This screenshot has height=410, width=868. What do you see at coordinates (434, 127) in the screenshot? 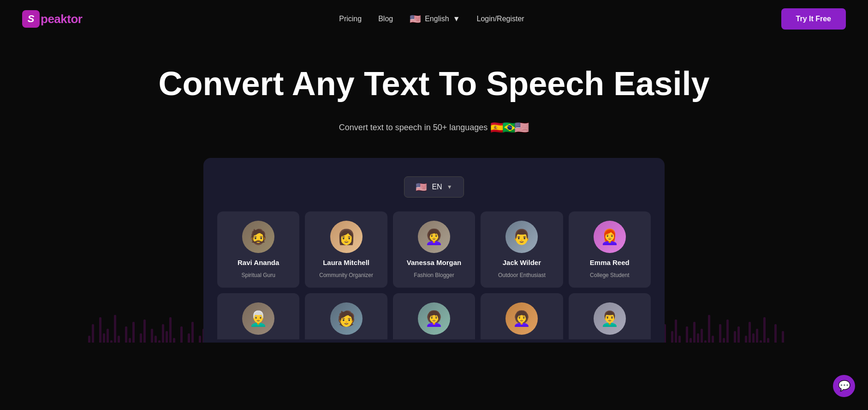
I see `hero-subtitle: Convert text to speech in 50+ languages …` at bounding box center [434, 127].